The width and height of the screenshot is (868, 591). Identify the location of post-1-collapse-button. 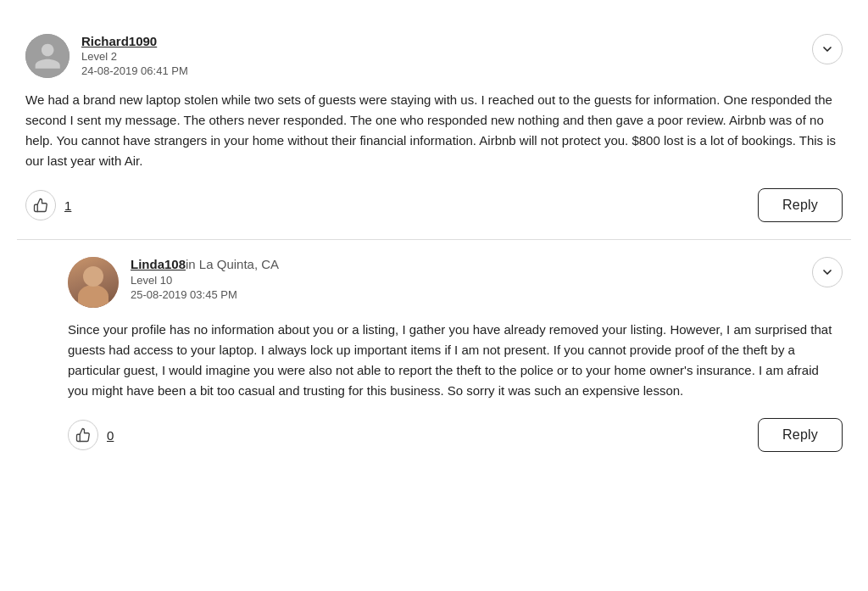
(827, 49).